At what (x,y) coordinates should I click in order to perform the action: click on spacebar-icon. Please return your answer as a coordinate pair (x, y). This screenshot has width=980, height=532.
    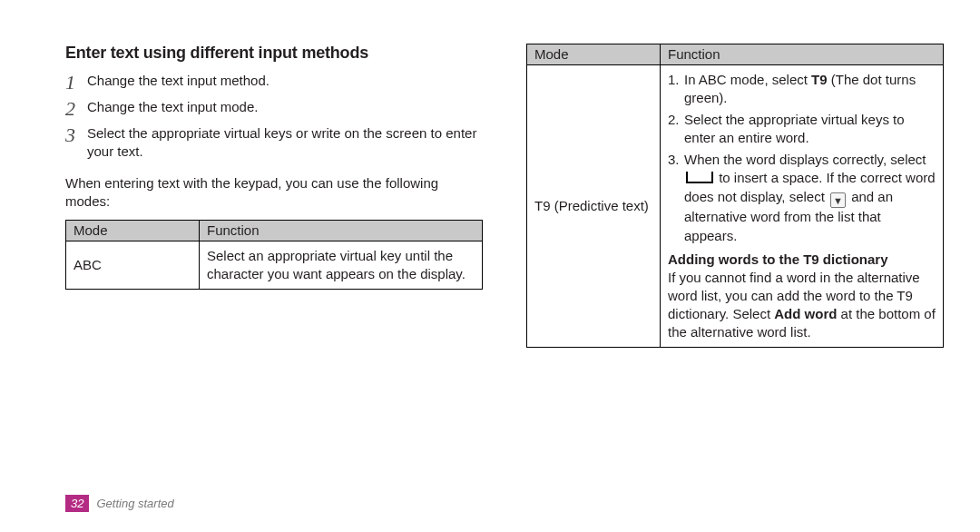
    Looking at the image, I should click on (700, 178).